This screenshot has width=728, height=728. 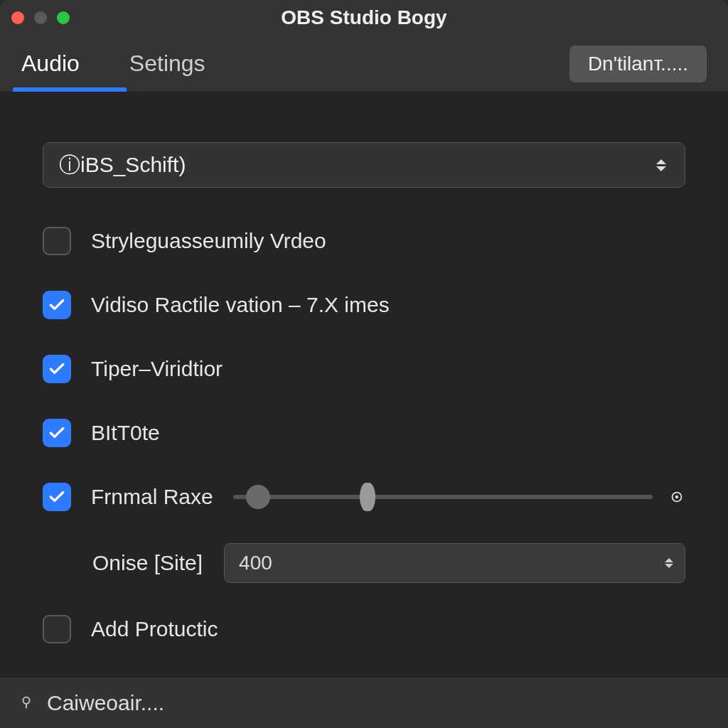 What do you see at coordinates (459, 497) in the screenshot?
I see `slider-container` at bounding box center [459, 497].